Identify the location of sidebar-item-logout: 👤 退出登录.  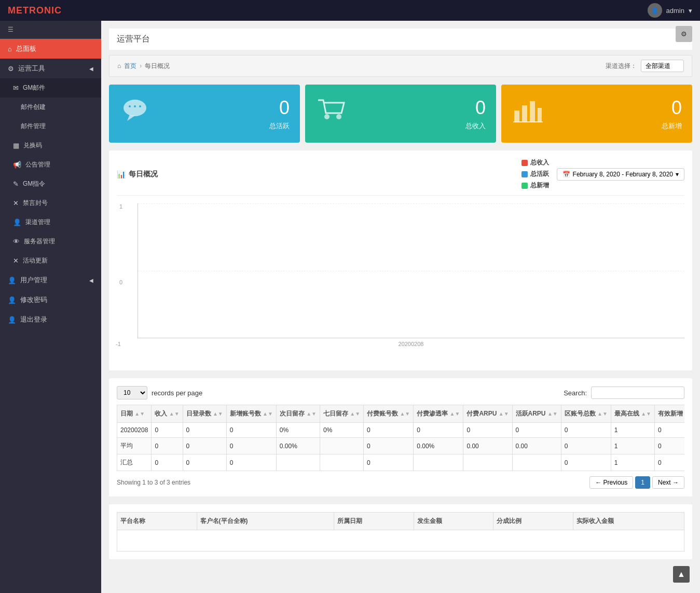
(51, 320).